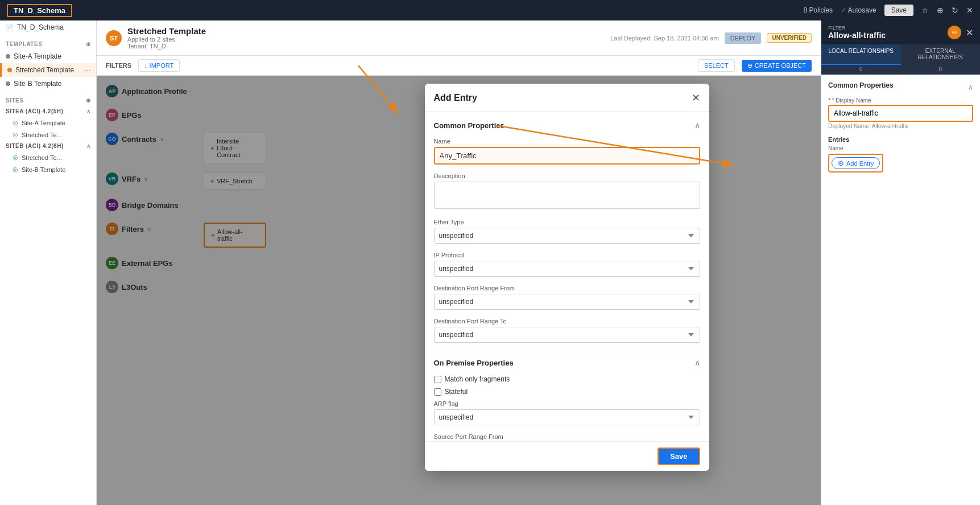  What do you see at coordinates (818, 10) in the screenshot?
I see `policies-count: 8 Policies` at bounding box center [818, 10].